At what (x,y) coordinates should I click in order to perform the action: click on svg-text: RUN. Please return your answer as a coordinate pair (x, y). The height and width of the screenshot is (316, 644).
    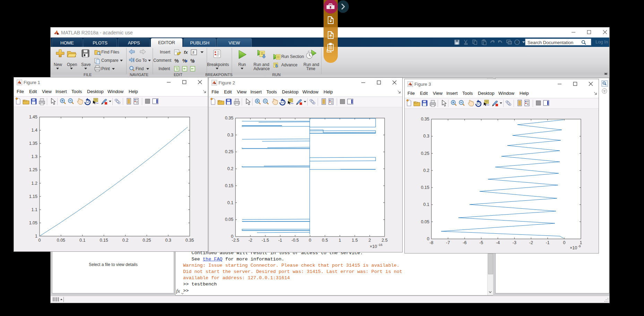
    Looking at the image, I should click on (276, 75).